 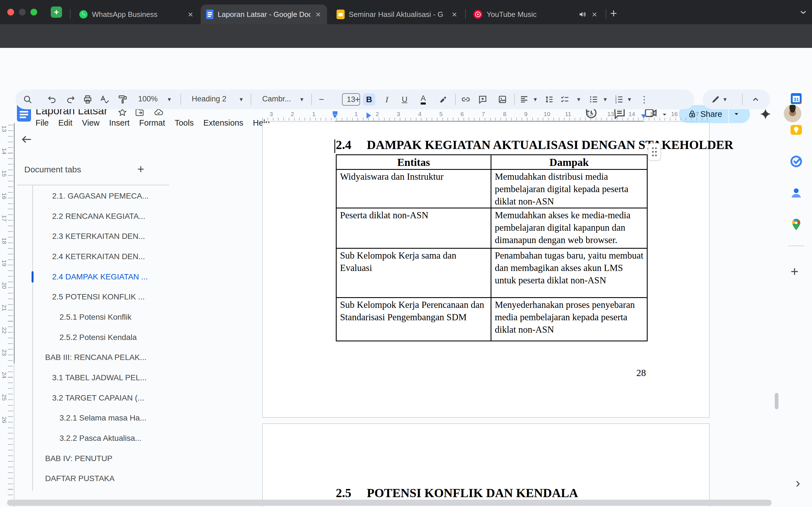 I want to click on contacts-icon, so click(x=796, y=193).